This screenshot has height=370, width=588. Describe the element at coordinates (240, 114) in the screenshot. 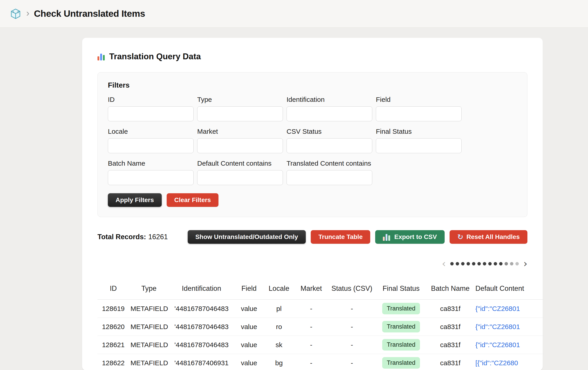

I see `filter-input-type` at that location.